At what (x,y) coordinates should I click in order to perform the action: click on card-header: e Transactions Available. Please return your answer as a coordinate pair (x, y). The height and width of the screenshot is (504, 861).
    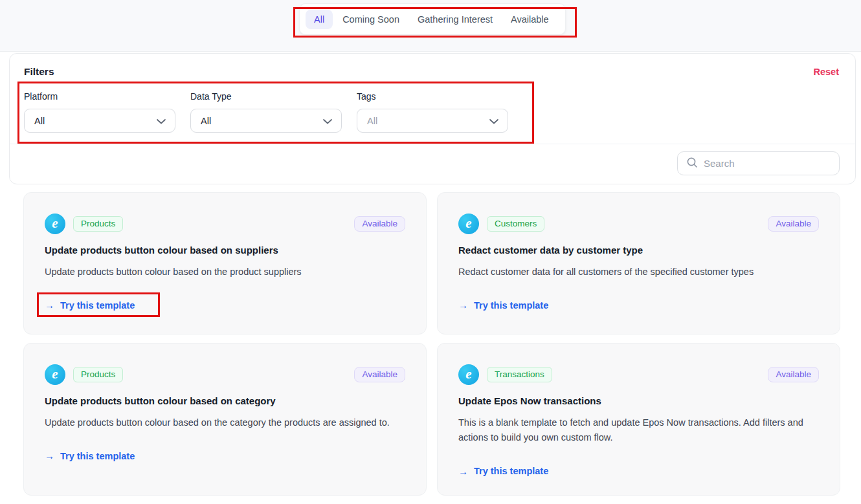
    Looking at the image, I should click on (638, 375).